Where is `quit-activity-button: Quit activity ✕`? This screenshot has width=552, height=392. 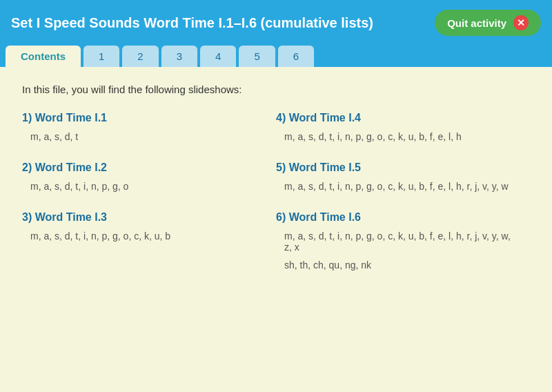
quit-activity-button: Quit activity ✕ is located at coordinates (488, 23).